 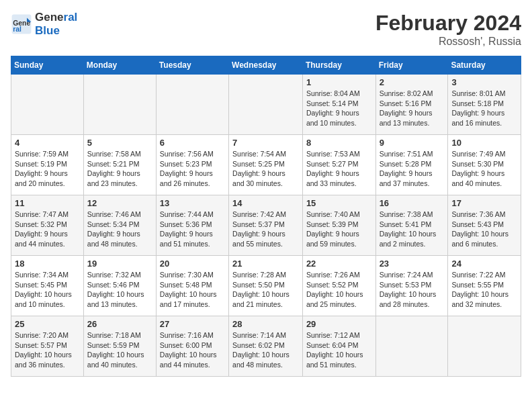 What do you see at coordinates (412, 230) in the screenshot?
I see `day-info: Sunrise: 7:38 AM Sunset: 5:41 PM Dayligh…` at bounding box center [412, 230].